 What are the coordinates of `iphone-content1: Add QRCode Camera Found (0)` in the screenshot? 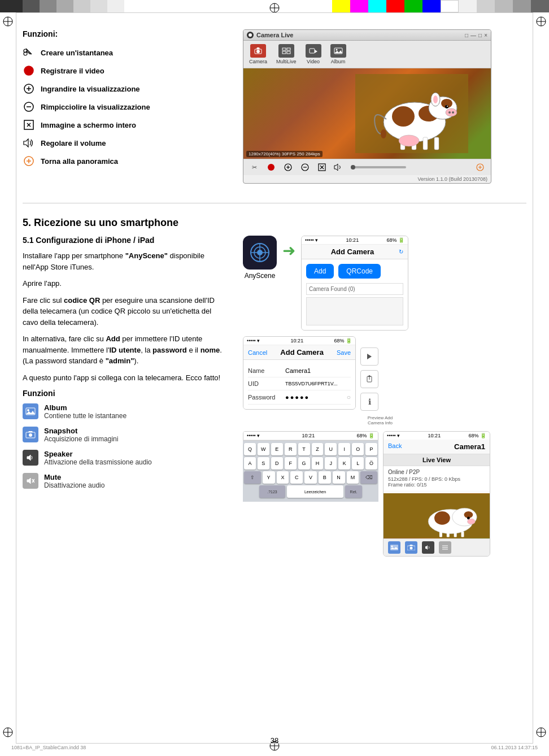 It's located at (355, 295).